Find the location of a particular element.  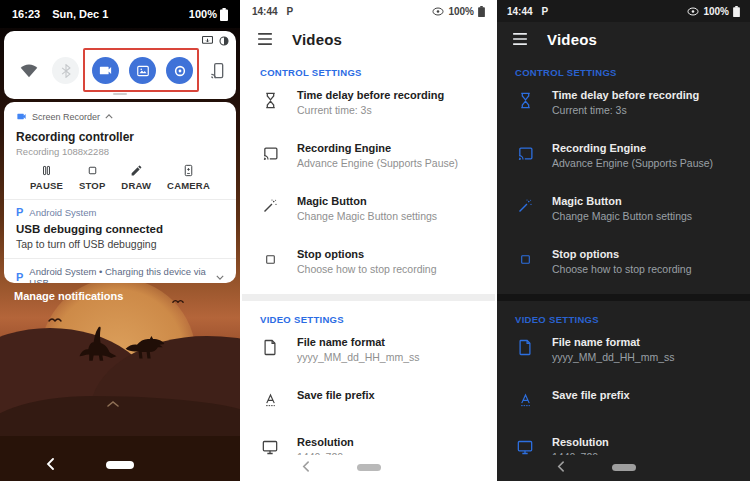

stop-icon is located at coordinates (92, 170).